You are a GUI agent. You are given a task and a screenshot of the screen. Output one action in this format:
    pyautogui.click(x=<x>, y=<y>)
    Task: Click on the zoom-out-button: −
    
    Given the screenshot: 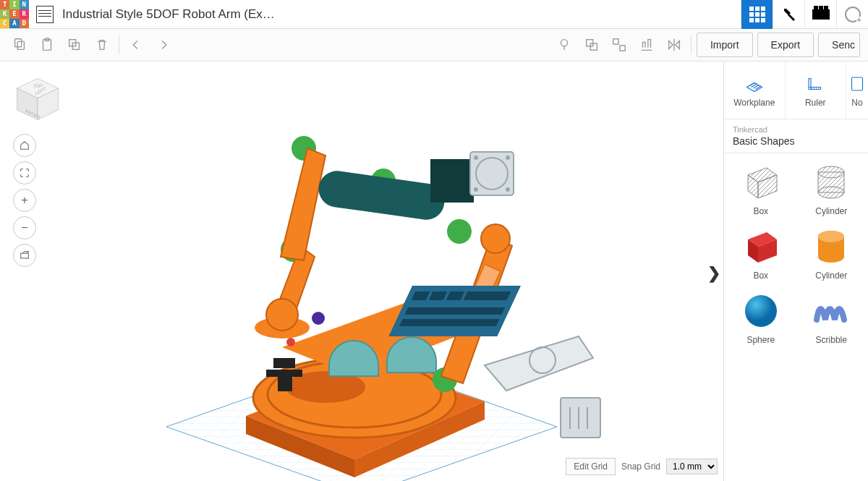 What is the action you would take?
    pyautogui.click(x=25, y=228)
    